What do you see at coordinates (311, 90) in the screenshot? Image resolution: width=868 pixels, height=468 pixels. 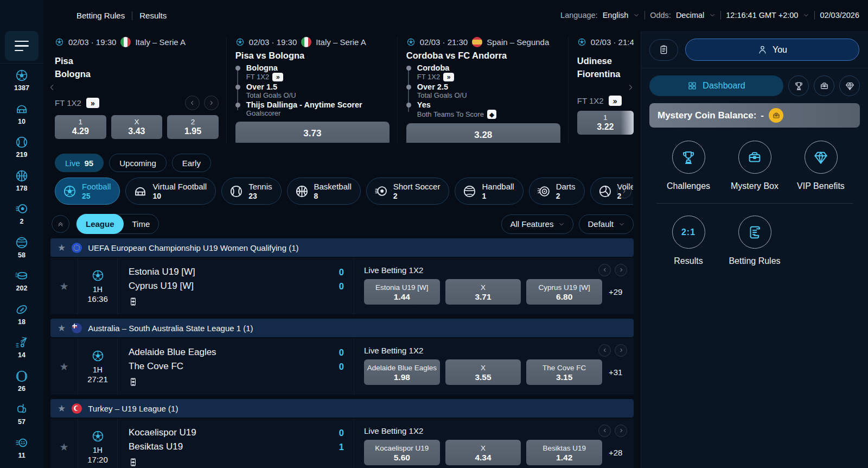 I see `featured-combo-card: 02/03 · 19:30 Italy – Serie A Pisa vs Bo…` at bounding box center [311, 90].